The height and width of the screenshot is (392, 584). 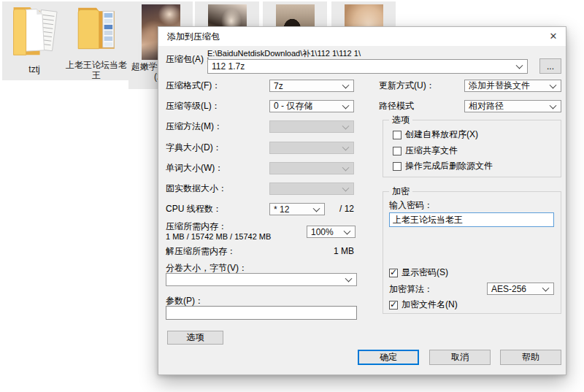 I want to click on delete-after-checkbox: 操作完成后删除源文件, so click(x=442, y=166).